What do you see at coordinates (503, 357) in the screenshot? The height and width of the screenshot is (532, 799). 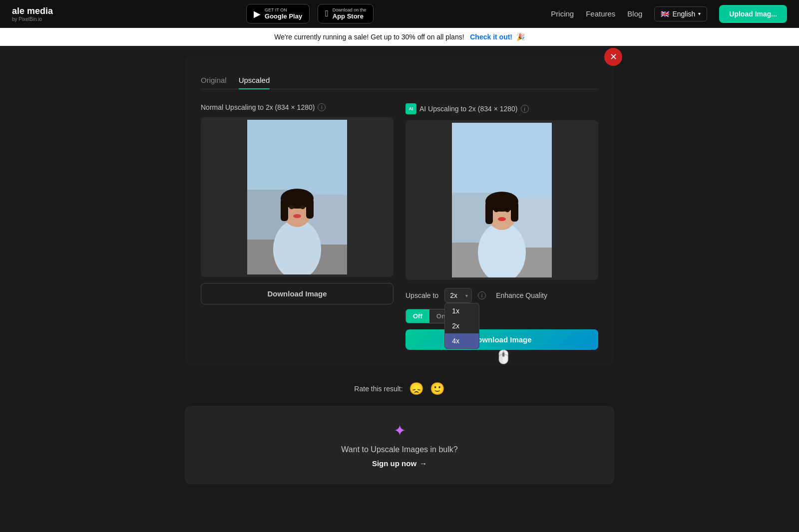 I see `cursor-pointer: 🖱️` at bounding box center [503, 357].